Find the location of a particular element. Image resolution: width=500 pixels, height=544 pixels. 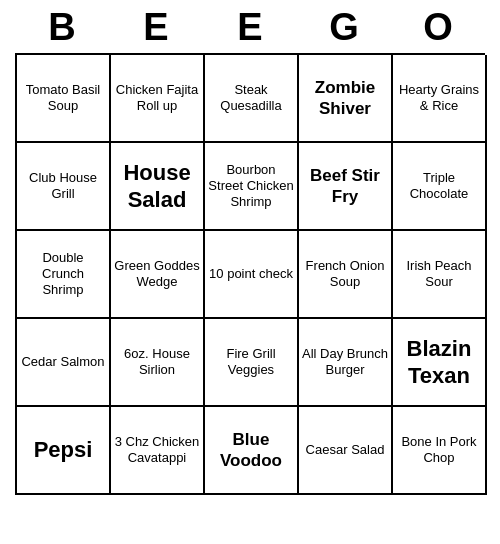

bingo-cell-24: Bone In Pork Chop is located at coordinates (440, 451).